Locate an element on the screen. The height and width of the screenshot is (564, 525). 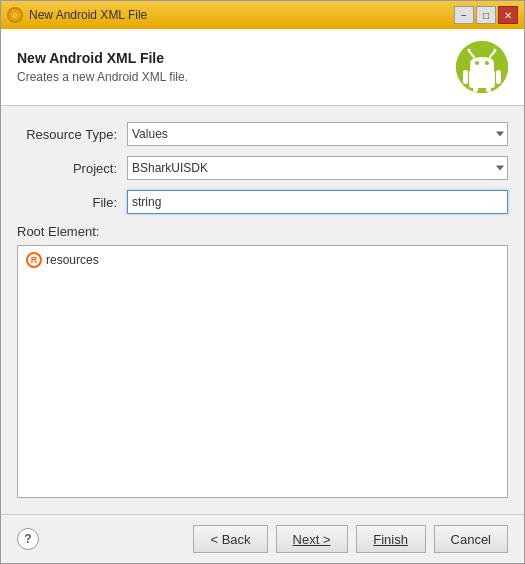
header-text: New Android XML File Creates a new Andro… is located at coordinates (102, 67).